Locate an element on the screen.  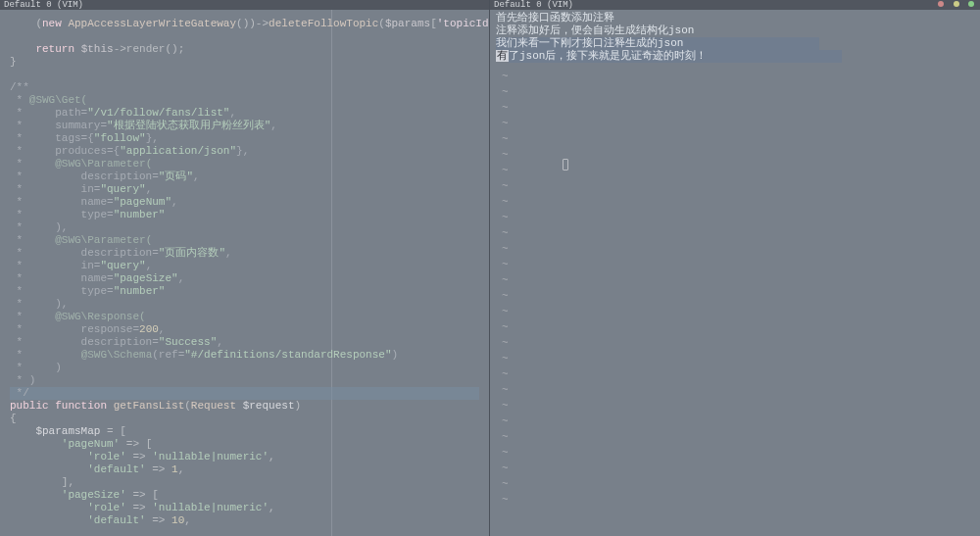
code-line: (new AppAccessLayerWriteGateway())->dele… is located at coordinates (245, 24).